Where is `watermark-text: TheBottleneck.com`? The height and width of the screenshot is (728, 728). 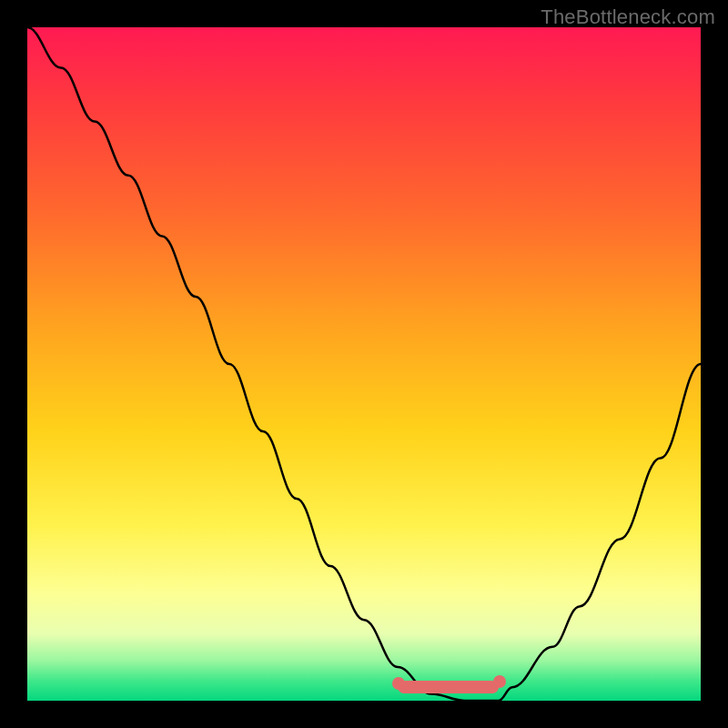
watermark-text: TheBottleneck.com is located at coordinates (628, 17).